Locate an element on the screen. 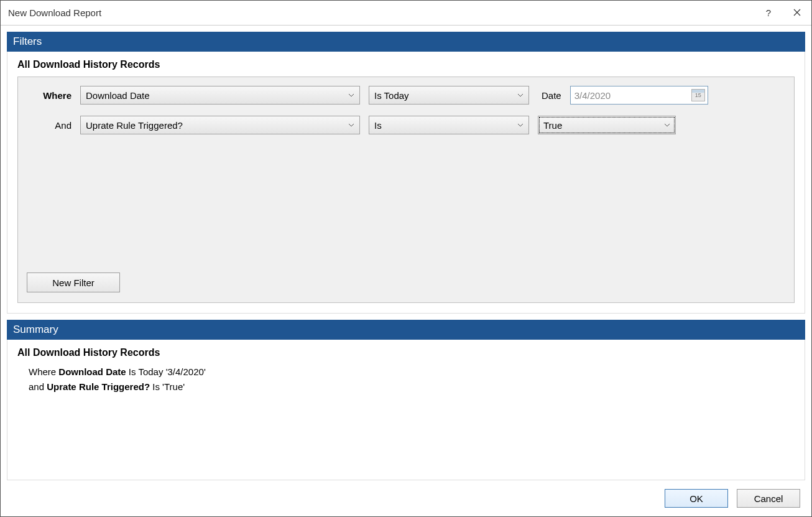 The width and height of the screenshot is (812, 517). summary-line-2: and Uprate Rule Triggered? Is 'True' is located at coordinates (412, 387).